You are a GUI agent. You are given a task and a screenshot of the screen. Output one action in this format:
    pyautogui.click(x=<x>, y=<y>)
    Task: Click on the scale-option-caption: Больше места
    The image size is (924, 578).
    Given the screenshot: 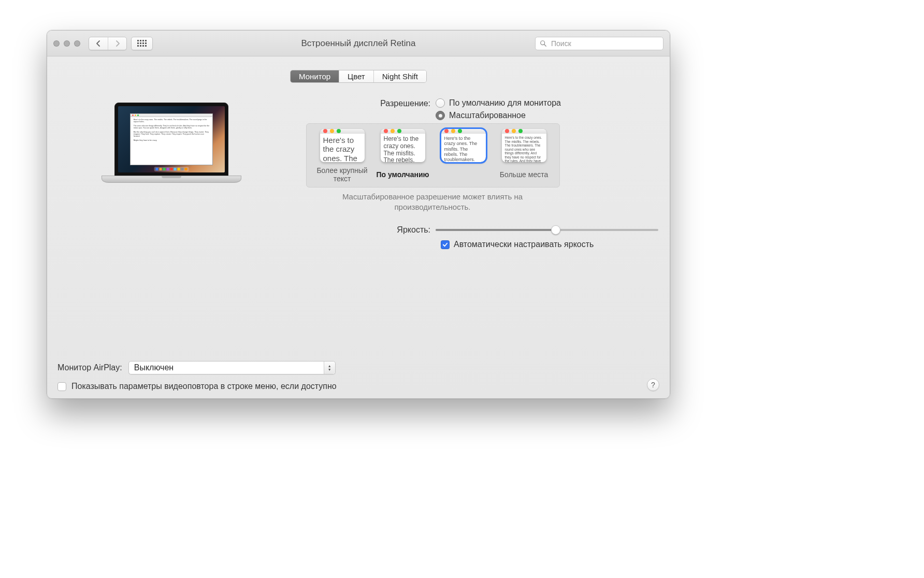 What is the action you would take?
    pyautogui.click(x=524, y=175)
    